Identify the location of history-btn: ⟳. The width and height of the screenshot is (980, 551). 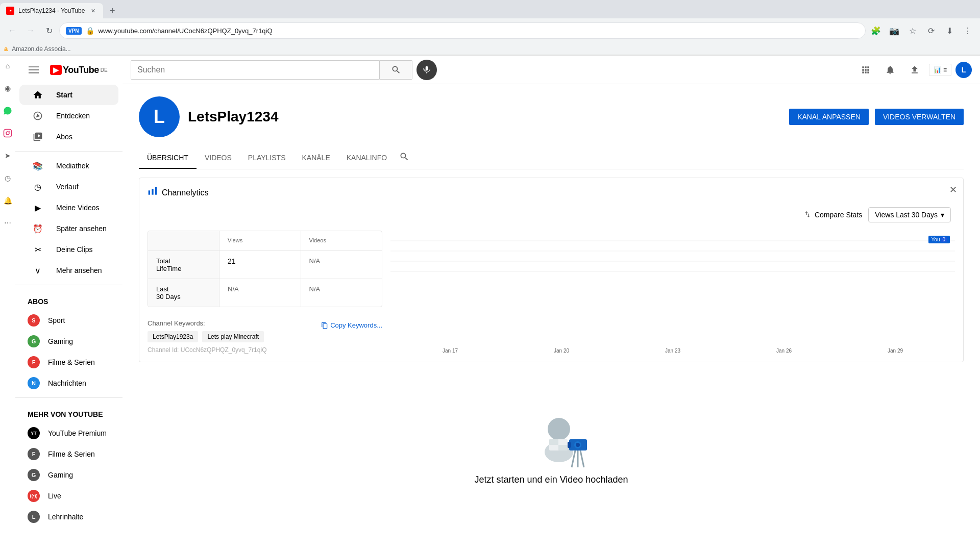
(931, 31).